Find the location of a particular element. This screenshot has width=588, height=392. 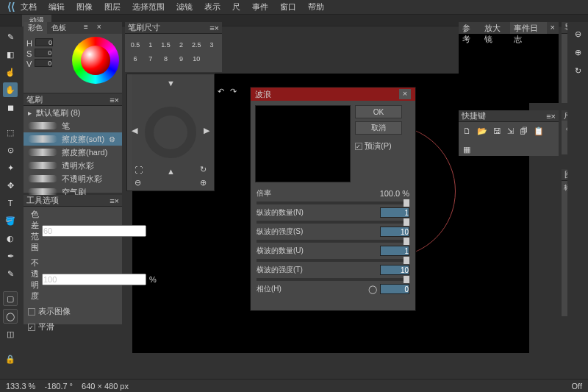

phase-input is located at coordinates (395, 289).